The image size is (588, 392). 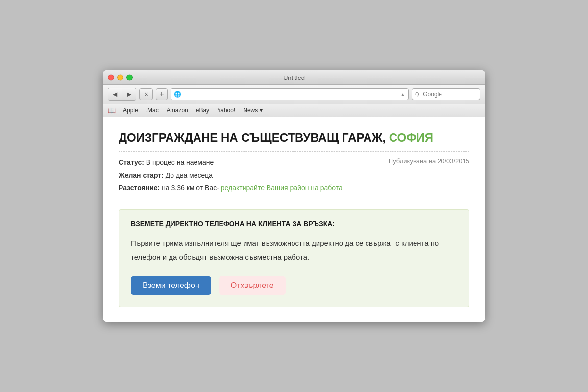 What do you see at coordinates (294, 258) in the screenshot?
I see `cta-box: ВЗЕМЕТЕ ДИРЕКТНО ТЕЛЕФОНА НА КЛИЕНТА ЗА …` at bounding box center [294, 258].